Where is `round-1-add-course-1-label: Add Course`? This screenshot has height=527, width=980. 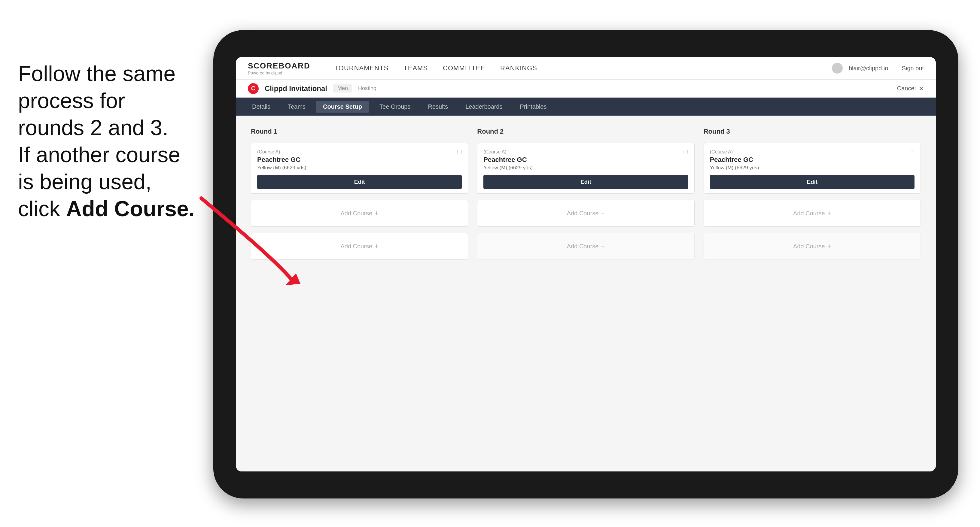
round-1-add-course-1-label: Add Course is located at coordinates (356, 213).